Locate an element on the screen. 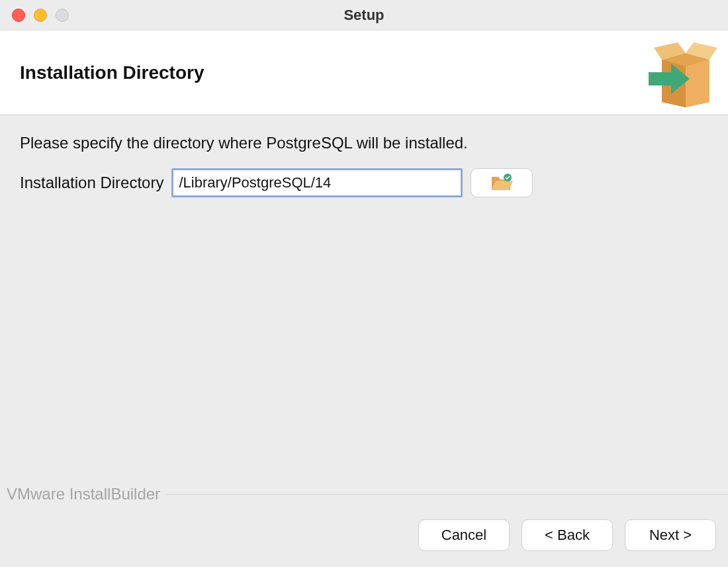  window-title: Setup is located at coordinates (364, 15).